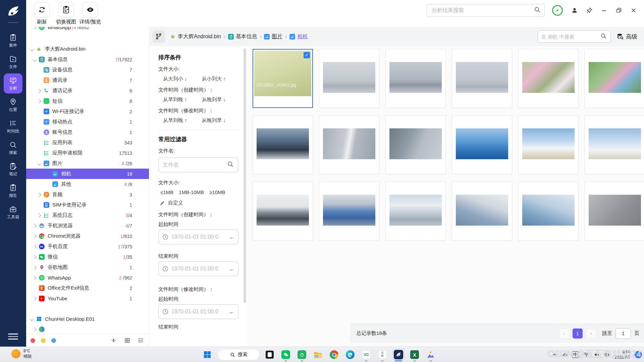 The width and height of the screenshot is (644, 362). Describe the element at coordinates (88, 122) in the screenshot. I see `tree-item-移动热点: 移动热点1` at that location.